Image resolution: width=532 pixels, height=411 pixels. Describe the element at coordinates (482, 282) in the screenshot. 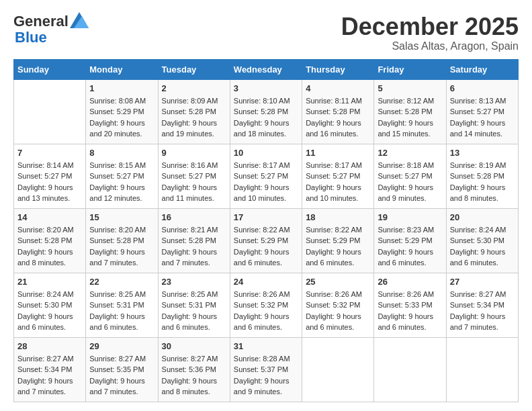

I see `day-number: 27` at that location.